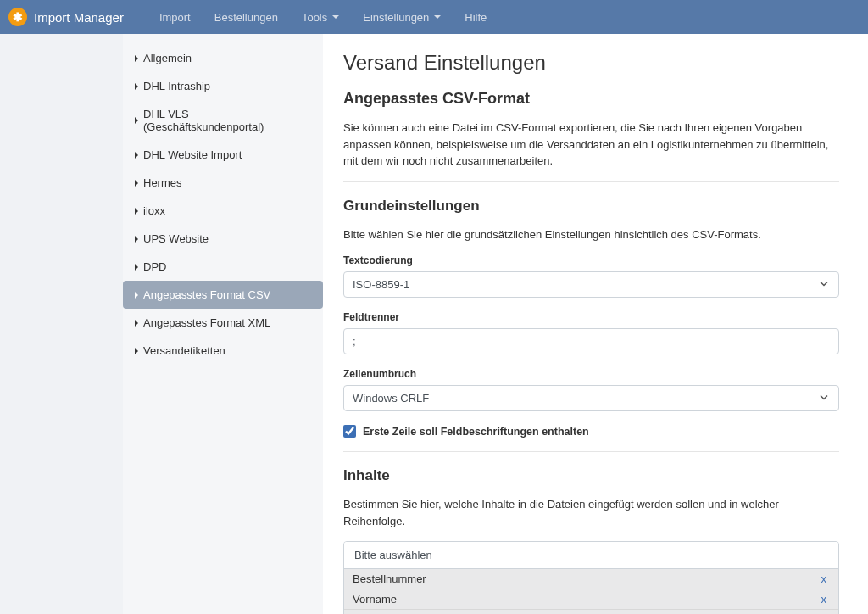 The width and height of the screenshot is (868, 614). What do you see at coordinates (79, 17) in the screenshot?
I see `brand-label: Import Manager` at bounding box center [79, 17].